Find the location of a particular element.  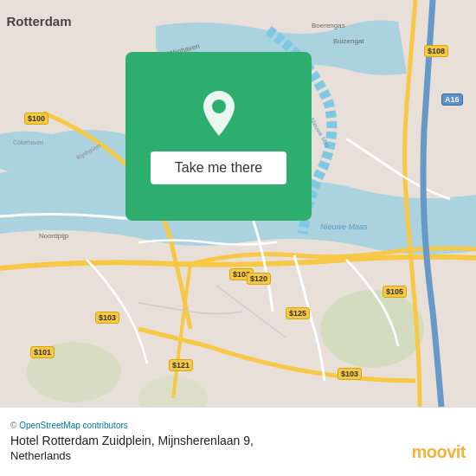

svg-text: Buizengat is located at coordinates (349, 42).